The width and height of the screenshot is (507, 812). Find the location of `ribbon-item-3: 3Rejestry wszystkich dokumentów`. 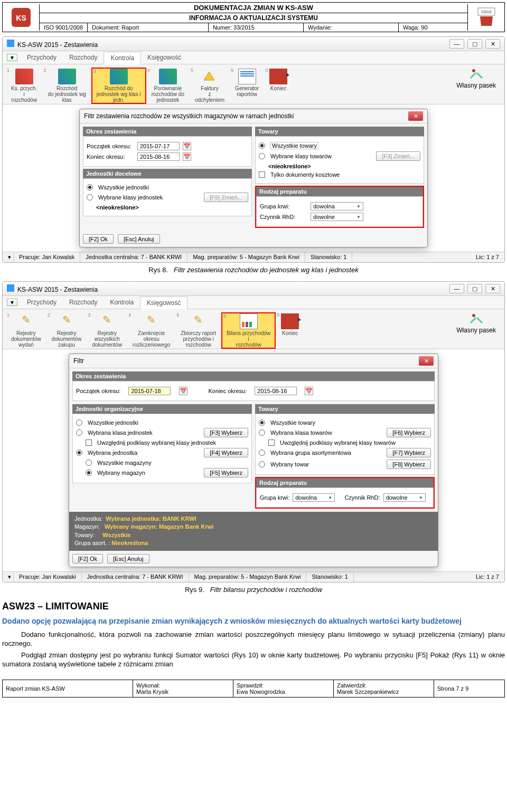

ribbon-item-3: 3Rejestry wszystkich dokumentów is located at coordinates (107, 330).